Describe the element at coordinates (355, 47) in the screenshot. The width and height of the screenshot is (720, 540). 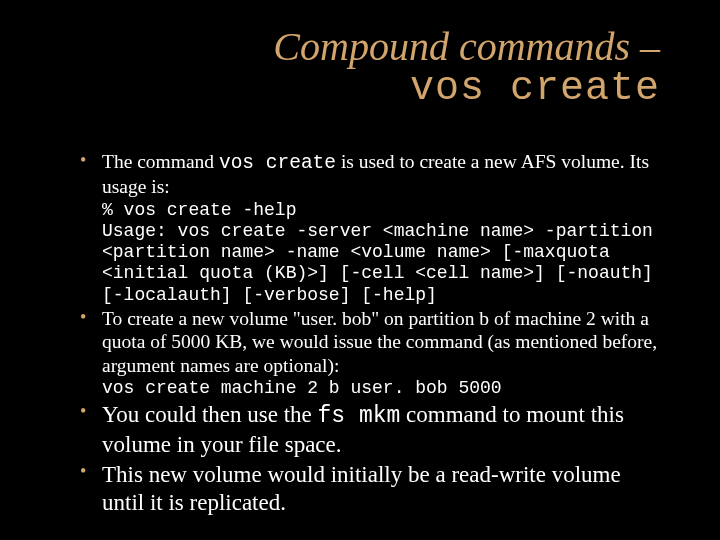
I see `title-line-1: Compound commands –` at that location.